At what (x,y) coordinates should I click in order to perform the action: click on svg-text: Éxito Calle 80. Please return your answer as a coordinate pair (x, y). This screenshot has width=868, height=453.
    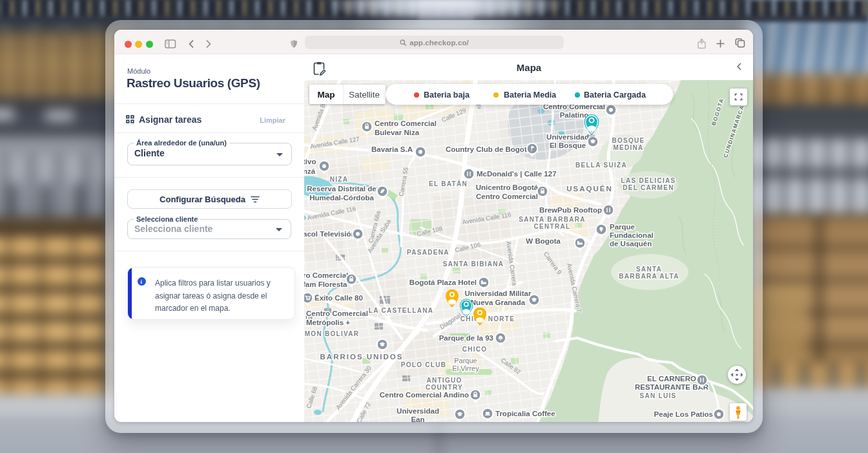
    Looking at the image, I should click on (338, 298).